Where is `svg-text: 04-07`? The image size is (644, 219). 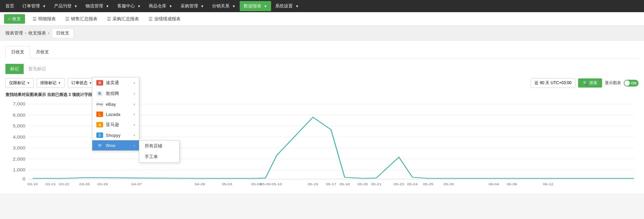 svg-text: 04-07 is located at coordinates (137, 184).